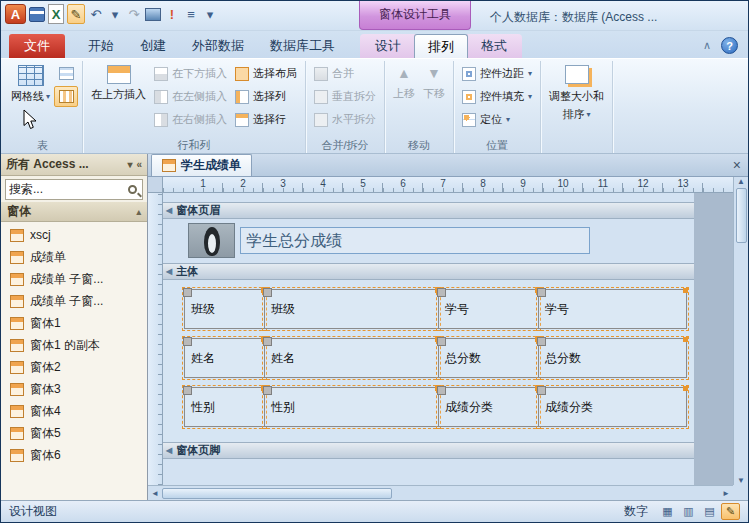 This screenshot has height=523, width=749. I want to click on section-bar-form-header: ◀ 窗体页眉, so click(428, 210).